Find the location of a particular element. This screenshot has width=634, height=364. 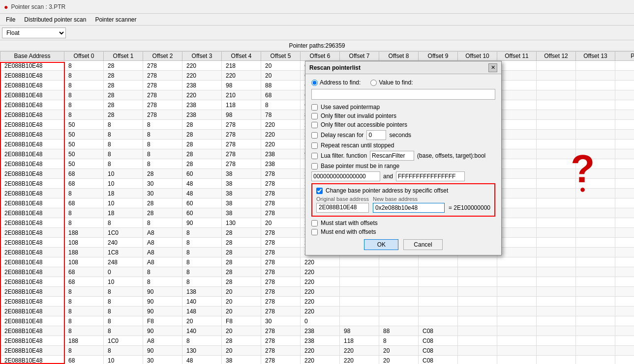

change-addr-section: Change base pointer address by specific … is located at coordinates (403, 200).